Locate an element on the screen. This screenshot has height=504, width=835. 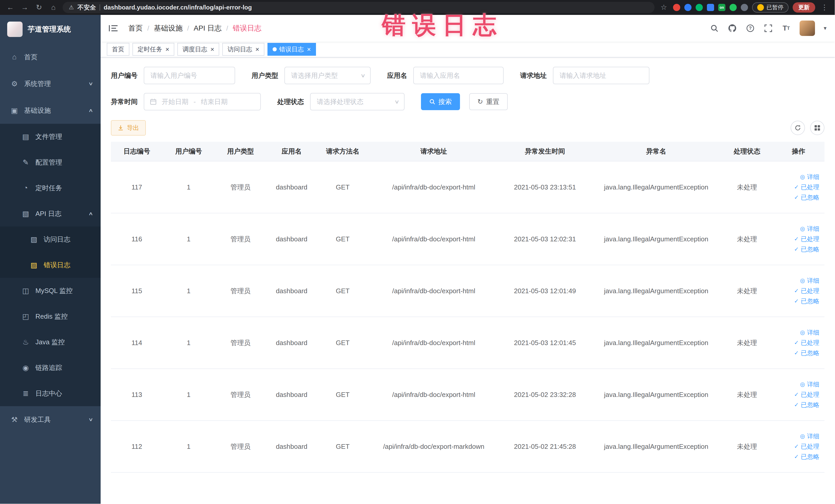
tab-home: 首页 is located at coordinates (118, 49).